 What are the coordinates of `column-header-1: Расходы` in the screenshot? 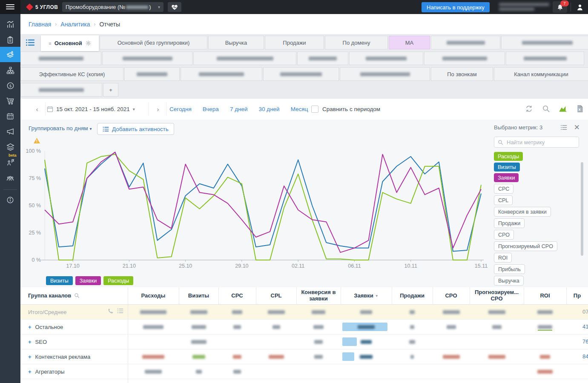 It's located at (153, 296).